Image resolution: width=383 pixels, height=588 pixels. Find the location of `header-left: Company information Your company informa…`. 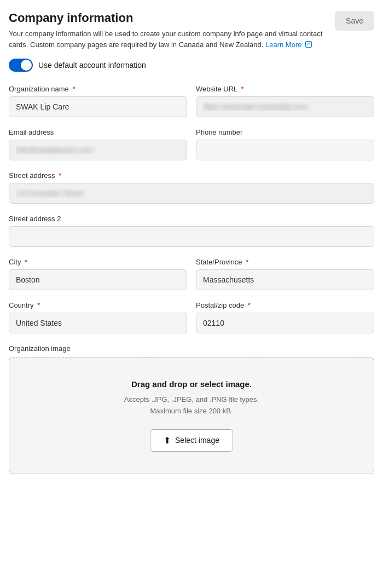

header-left: Company information Your company informa… is located at coordinates (172, 31).